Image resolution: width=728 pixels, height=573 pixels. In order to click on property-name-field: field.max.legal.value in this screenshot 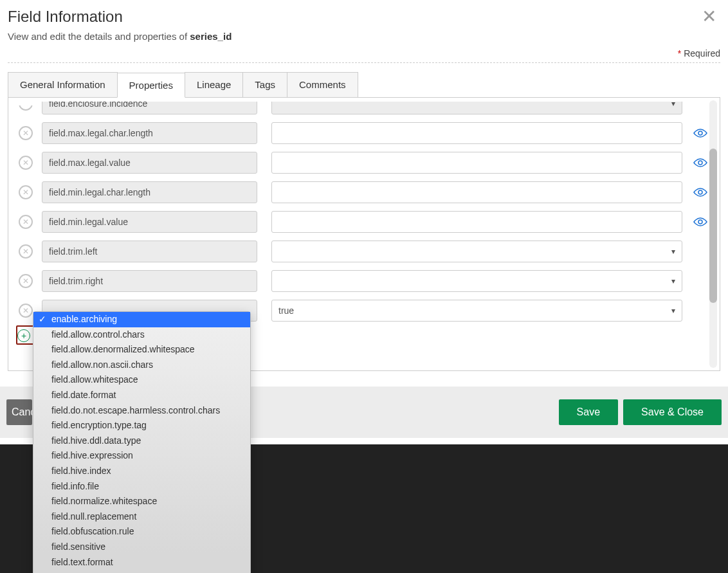, I will do `click(149, 163)`.